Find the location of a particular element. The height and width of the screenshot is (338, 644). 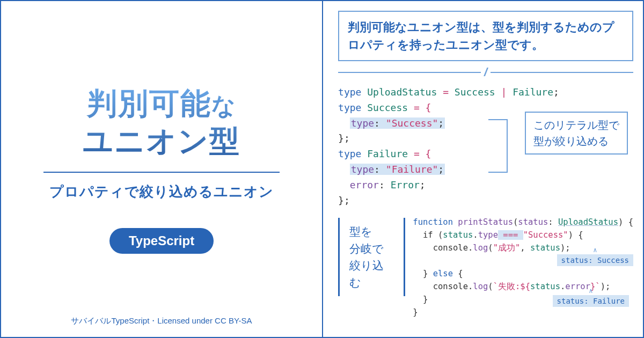

tooltip-status-failure: status: Failure is located at coordinates (591, 301).